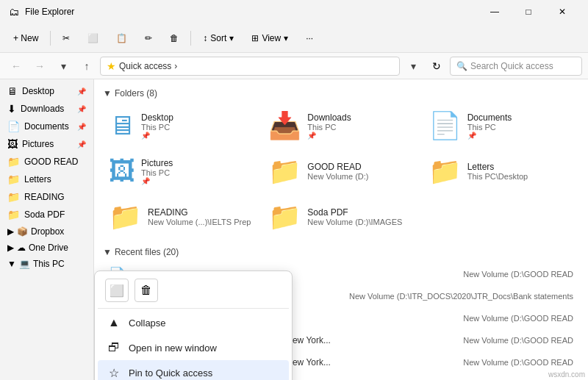  What do you see at coordinates (22, 232) in the screenshot?
I see `dropbox-icon: 📦` at bounding box center [22, 232].